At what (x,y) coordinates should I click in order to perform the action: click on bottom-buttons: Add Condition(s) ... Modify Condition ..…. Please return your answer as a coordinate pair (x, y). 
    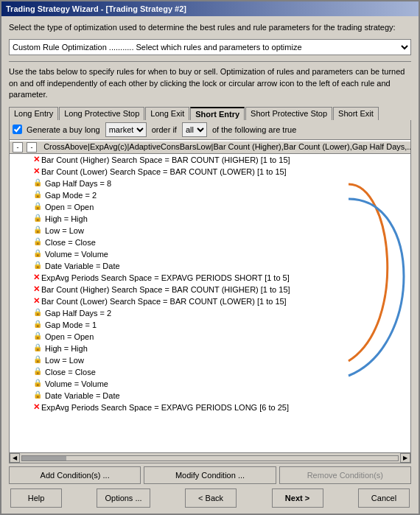
    Looking at the image, I should click on (210, 475).